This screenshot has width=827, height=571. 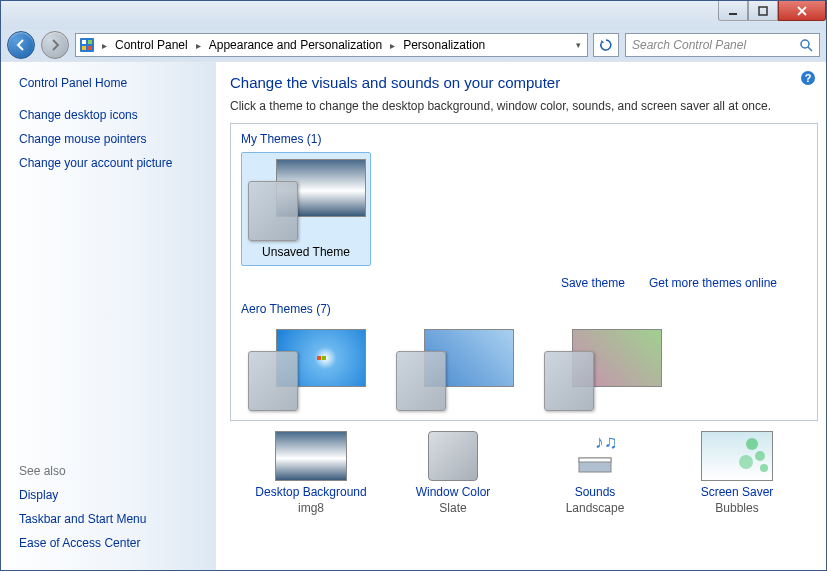 What do you see at coordinates (87, 45) in the screenshot?
I see `control-panel-icon` at bounding box center [87, 45].